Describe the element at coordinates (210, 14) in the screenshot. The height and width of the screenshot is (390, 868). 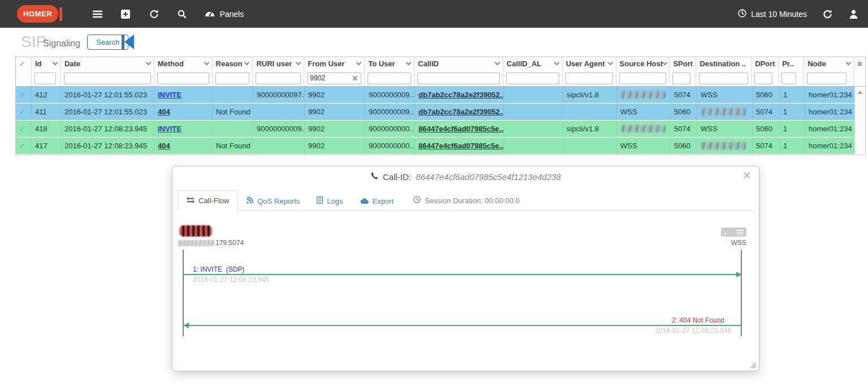
I see `gauge-icon` at that location.